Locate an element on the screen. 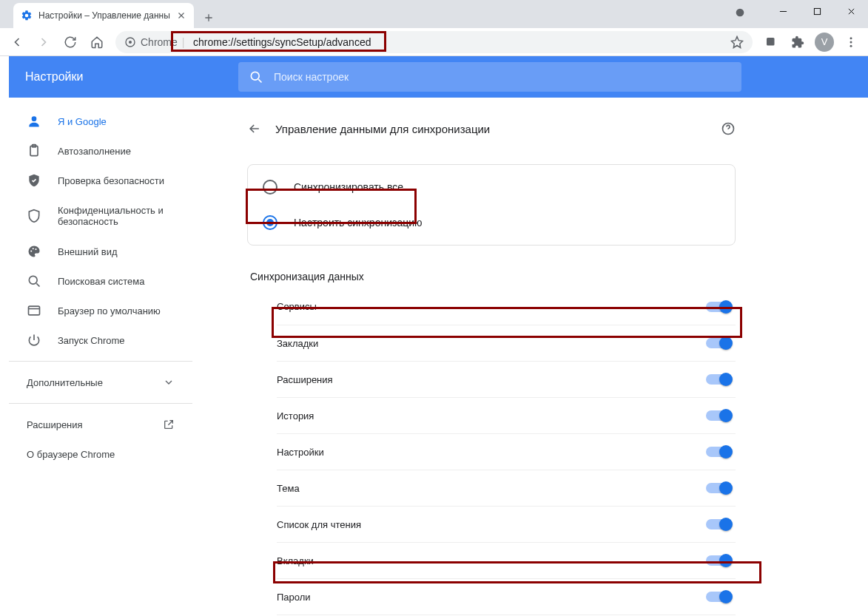 The height and width of the screenshot is (616, 868). sync-row: Вкладки is located at coordinates (506, 561).